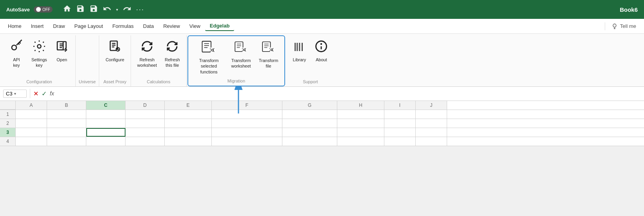 The width and height of the screenshot is (644, 216). I want to click on formula-bar: C3 ▾ ✕ ✓ fx, so click(322, 94).